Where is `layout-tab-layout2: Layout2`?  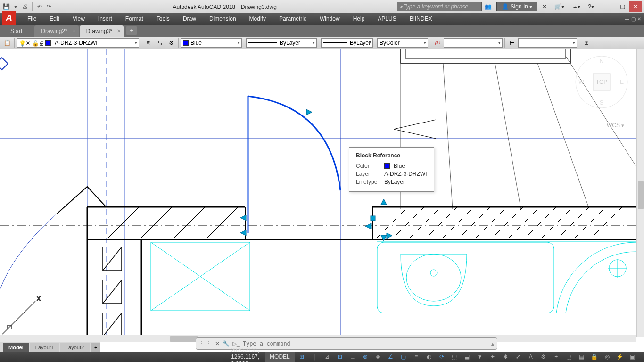 layout-tab-layout2: Layout2 is located at coordinates (74, 347).